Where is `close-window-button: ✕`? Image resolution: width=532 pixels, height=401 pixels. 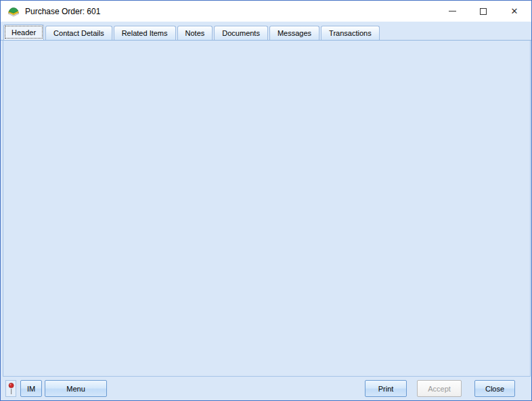
close-window-button: ✕ is located at coordinates (514, 11).